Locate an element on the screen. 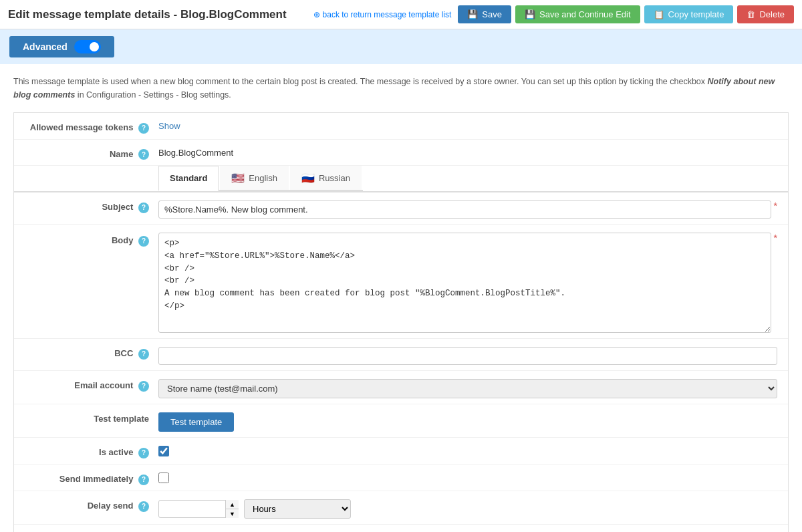 The height and width of the screenshot is (532, 802). tabs-row: Standard 🇺🇸 English 🇷🇺 Russian is located at coordinates (401, 178).